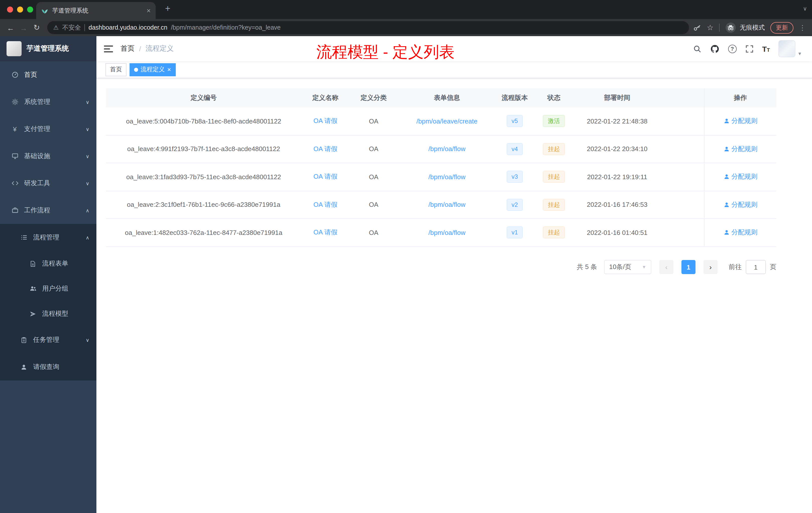  Describe the element at coordinates (441, 233) in the screenshot. I see `table-row: oa_leave:1:482ec033-762a-11ec-8477-a2380…` at that location.